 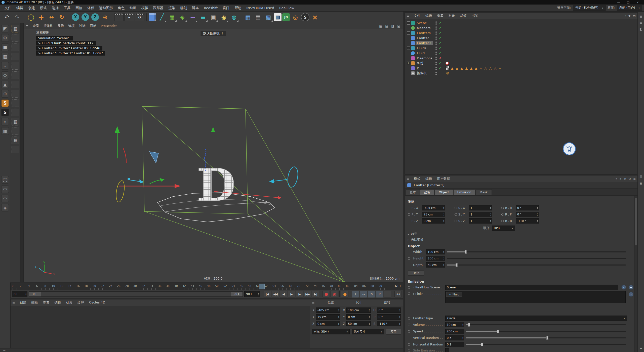 I want to click on sky-object-button: ◍, so click(x=234, y=17).